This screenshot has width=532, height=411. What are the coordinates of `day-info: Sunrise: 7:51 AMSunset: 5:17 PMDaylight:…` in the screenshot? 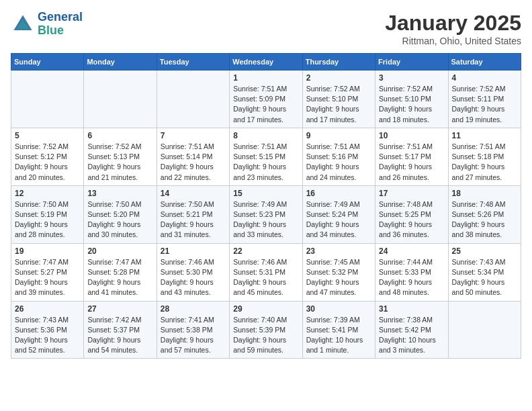 It's located at (411, 163).